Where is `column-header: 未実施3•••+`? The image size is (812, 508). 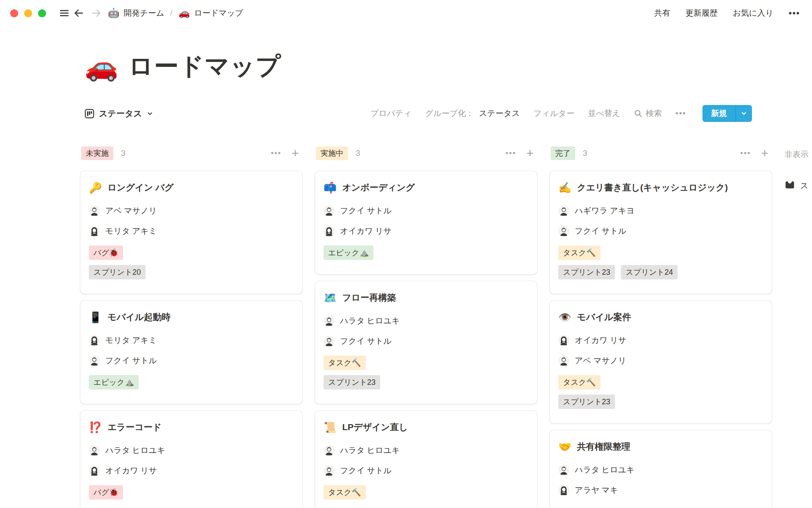
column-header: 未実施3•••+ is located at coordinates (191, 153).